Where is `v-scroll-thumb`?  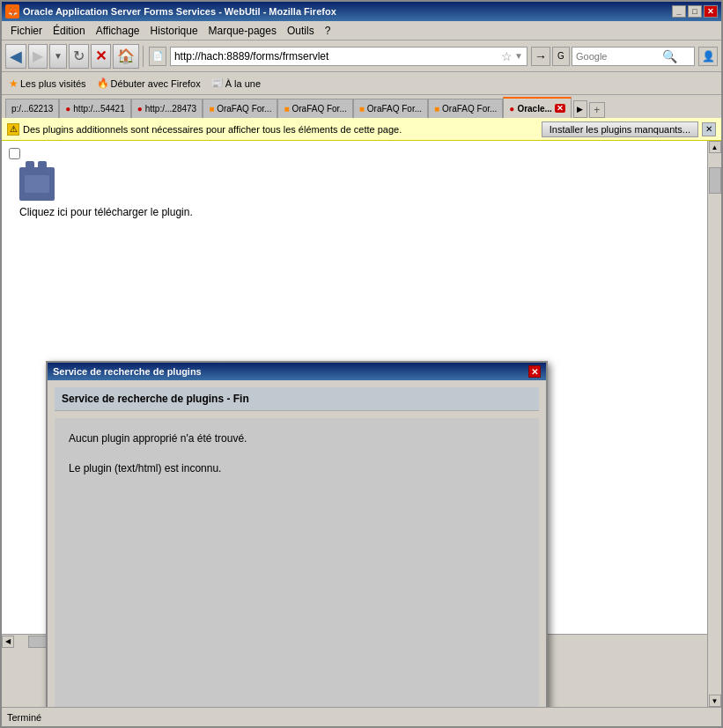 v-scroll-thumb is located at coordinates (715, 180).